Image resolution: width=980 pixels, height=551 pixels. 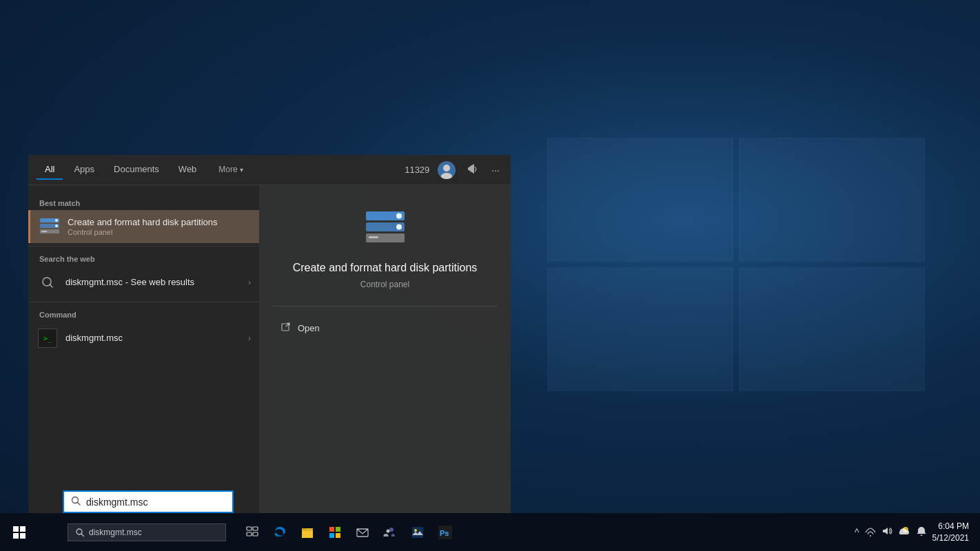 What do you see at coordinates (143, 202) in the screenshot?
I see `best-match-label: Best match` at bounding box center [143, 202].